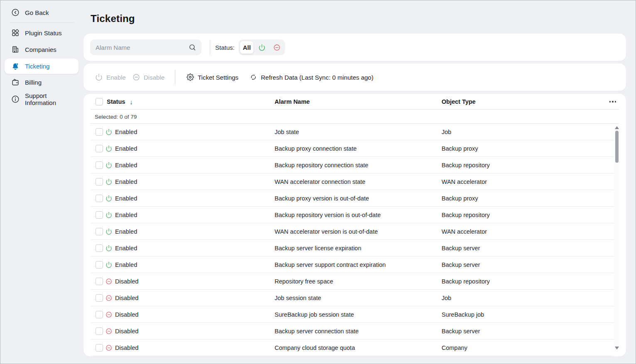  I want to click on go-back-button: Go Back, so click(42, 12).